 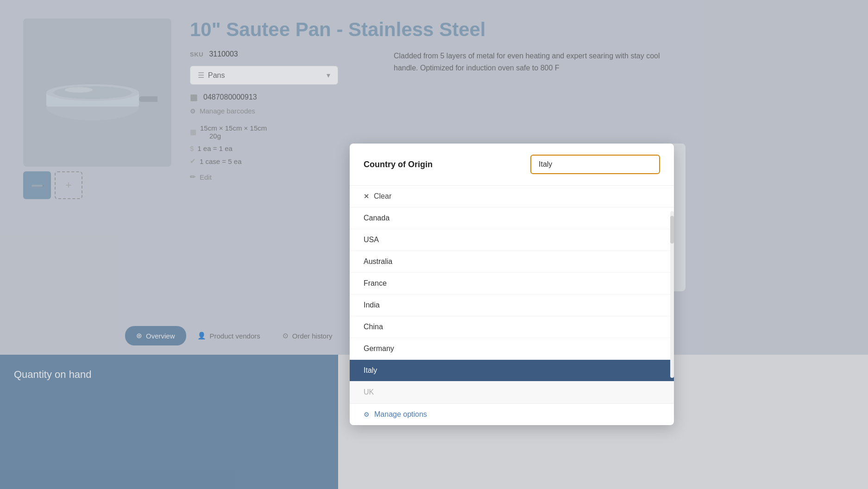 I want to click on option-china: China, so click(x=512, y=327).